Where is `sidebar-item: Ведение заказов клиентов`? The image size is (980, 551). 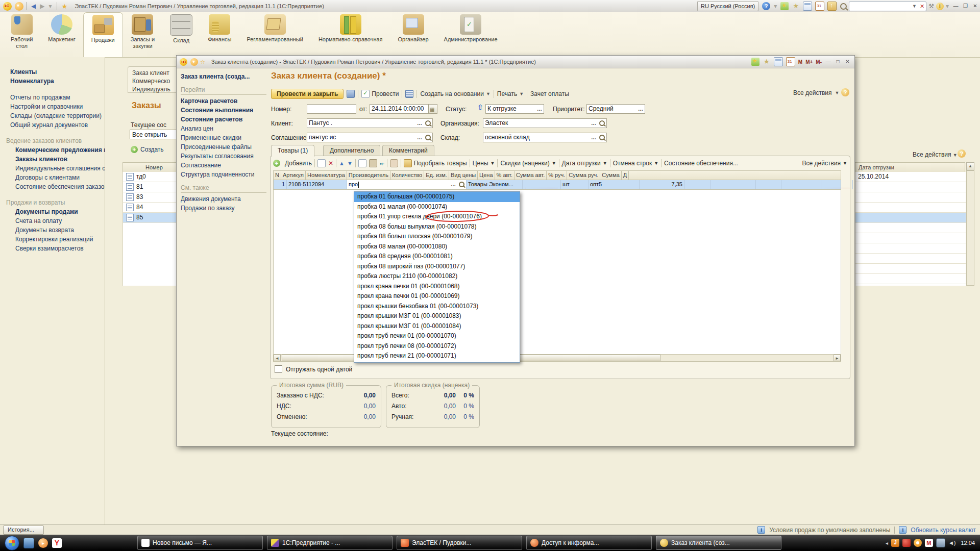
sidebar-item: Ведение заказов клиентов is located at coordinates (52, 141).